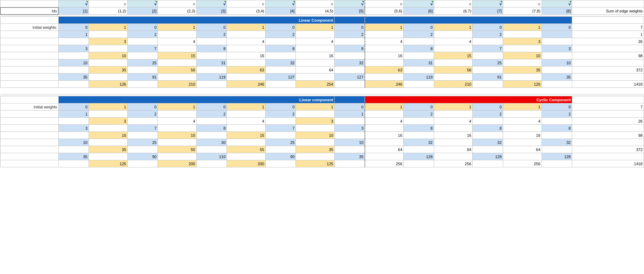  Describe the element at coordinates (322, 70) in the screenshot. I see `s1-row-6: 35 56 63 64 63 56 35 372` at that location.